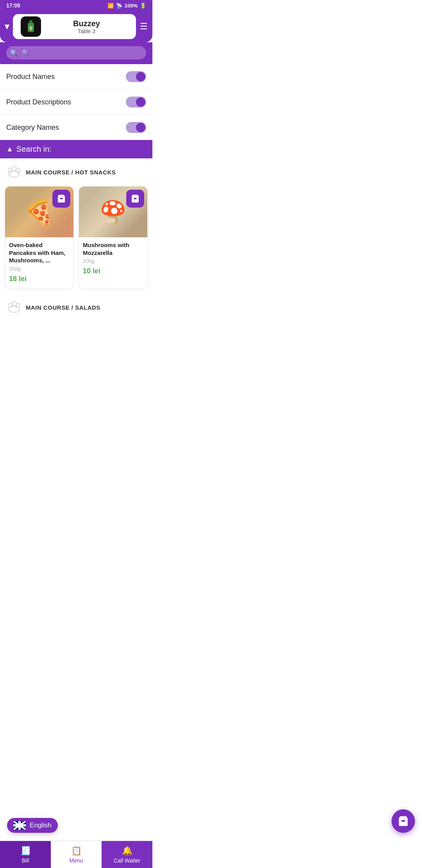 This screenshot has height=868, width=422. I want to click on search-in-label: Search in:, so click(34, 149).